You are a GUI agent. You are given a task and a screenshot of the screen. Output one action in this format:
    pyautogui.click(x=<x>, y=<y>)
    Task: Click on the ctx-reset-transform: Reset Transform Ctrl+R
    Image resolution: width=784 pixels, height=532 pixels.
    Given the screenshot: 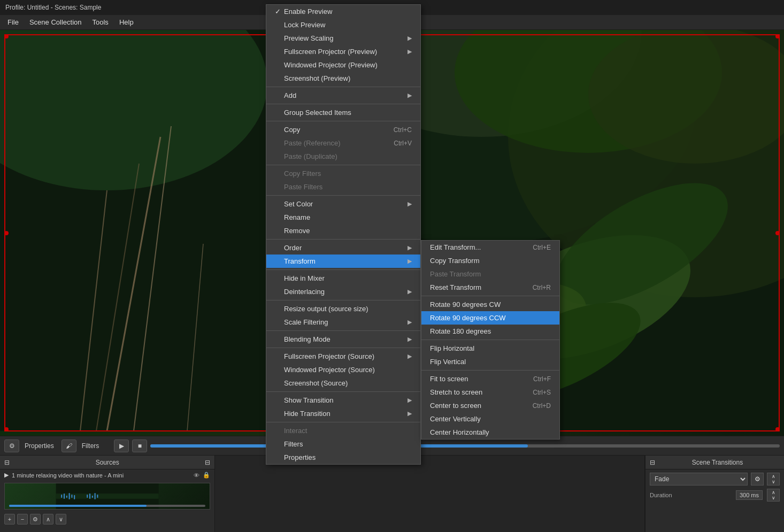 What is the action you would take?
    pyautogui.click(x=490, y=288)
    